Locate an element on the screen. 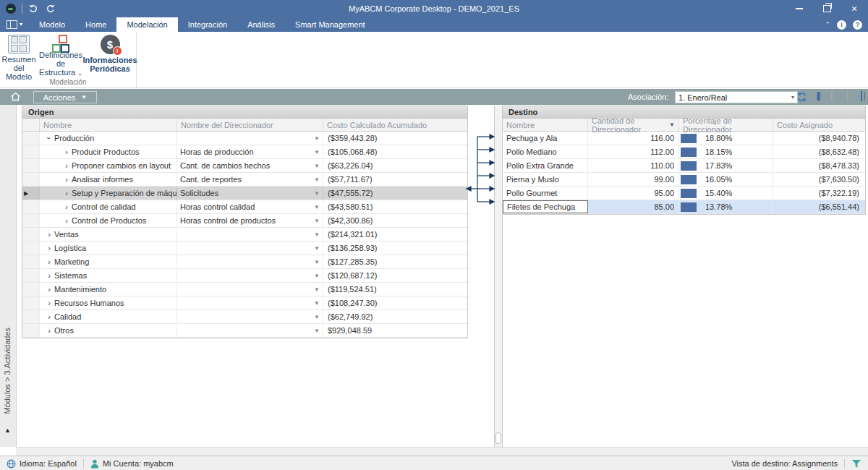  structure-definitions-icon is located at coordinates (61, 42).